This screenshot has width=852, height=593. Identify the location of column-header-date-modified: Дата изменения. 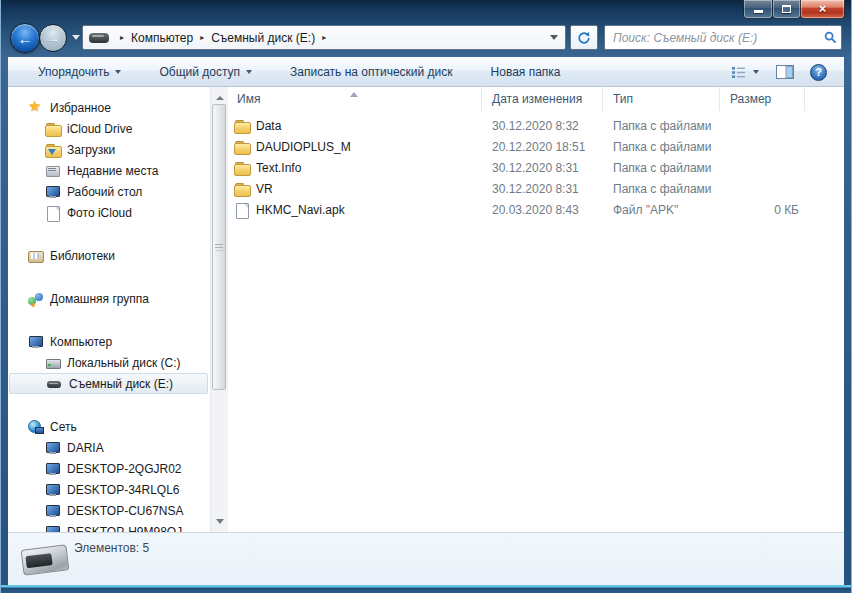
(542, 99).